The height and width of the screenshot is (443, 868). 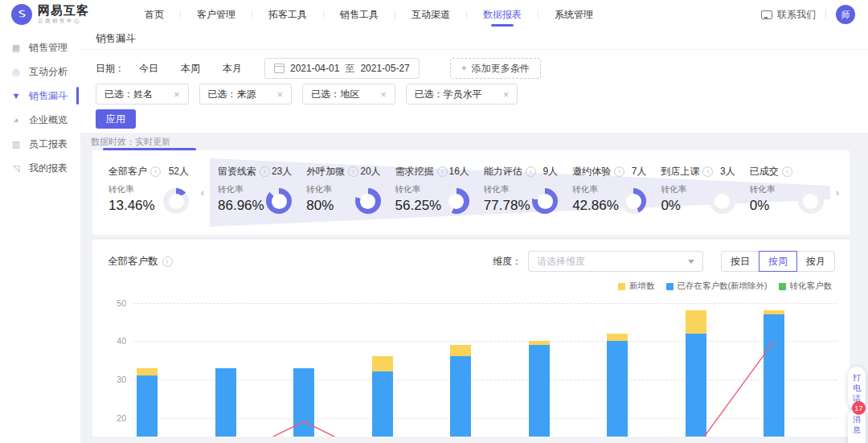 I want to click on dimension-select: 请选择维度, so click(x=616, y=261).